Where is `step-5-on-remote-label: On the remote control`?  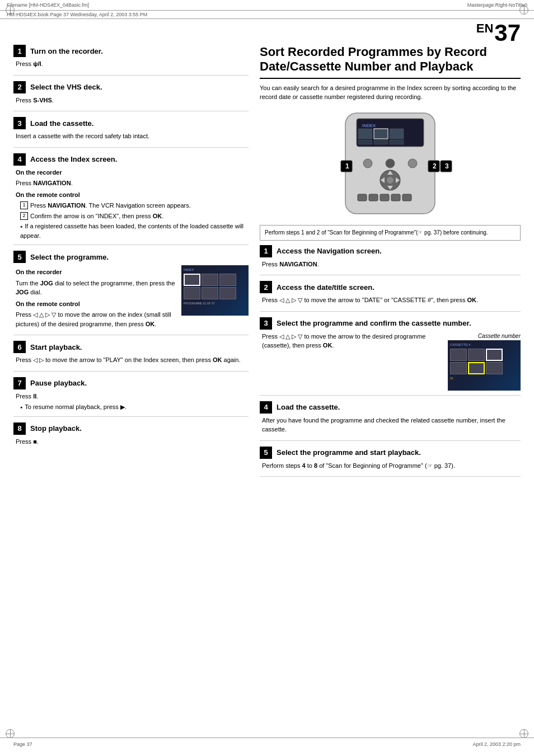
step-5-on-remote-label: On the remote control is located at coordinates (96, 304).